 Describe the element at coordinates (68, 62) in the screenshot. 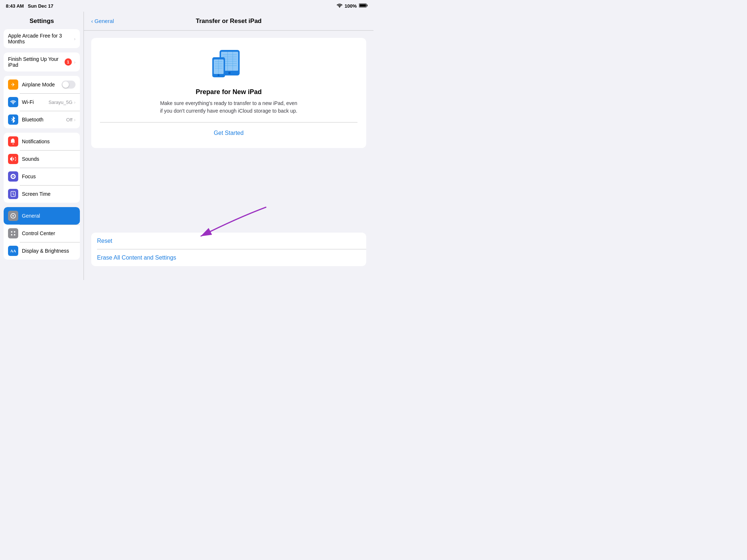

I see `setup-badge: 1` at that location.